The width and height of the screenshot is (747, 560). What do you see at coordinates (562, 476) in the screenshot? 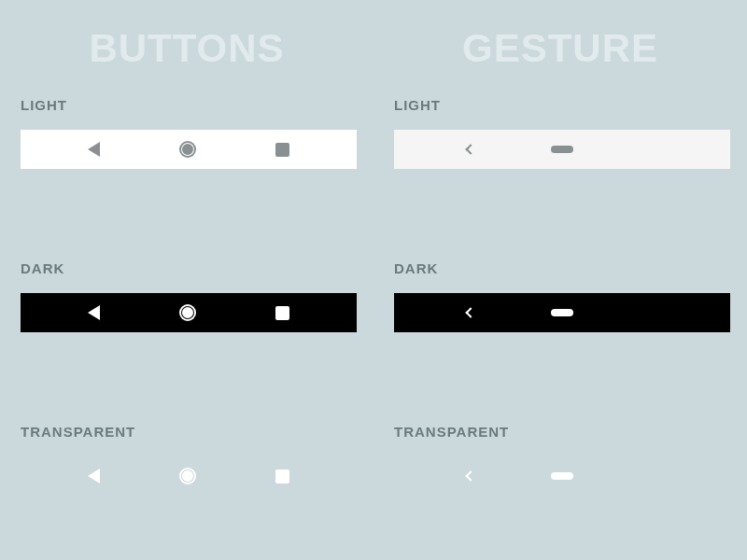
I see `navbar-gesture-transparent` at bounding box center [562, 476].